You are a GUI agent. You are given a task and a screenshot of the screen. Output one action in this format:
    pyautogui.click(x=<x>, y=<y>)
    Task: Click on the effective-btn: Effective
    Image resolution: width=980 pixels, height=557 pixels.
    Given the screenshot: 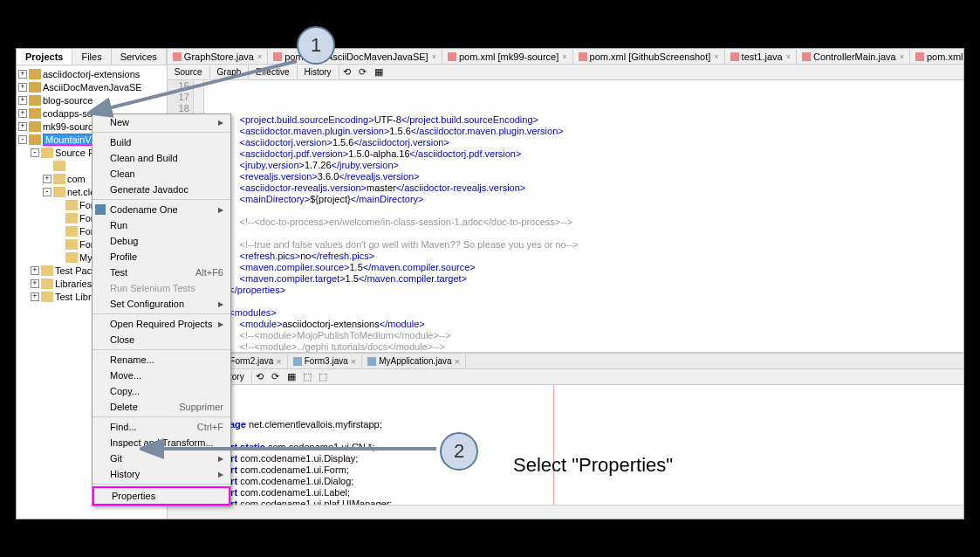 What is the action you would take?
    pyautogui.click(x=272, y=72)
    